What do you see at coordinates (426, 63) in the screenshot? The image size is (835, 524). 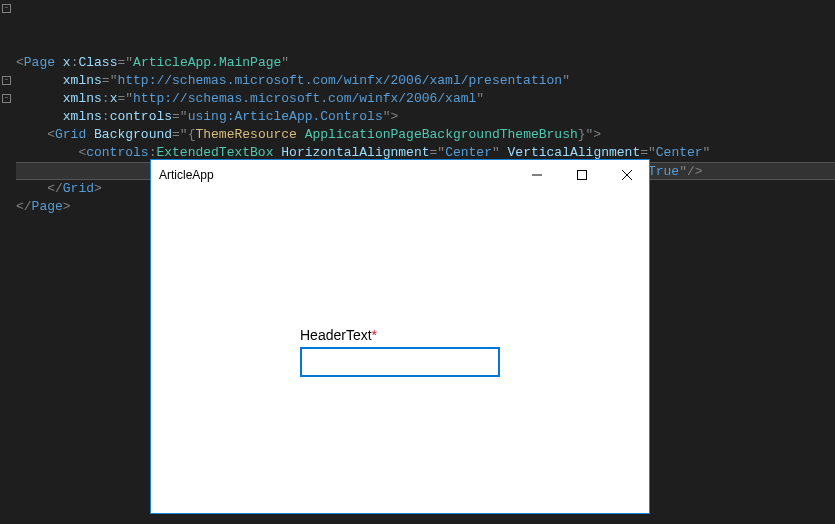 I see `code-line: <Page x:Class="ArticleApp.MainPage"` at bounding box center [426, 63].